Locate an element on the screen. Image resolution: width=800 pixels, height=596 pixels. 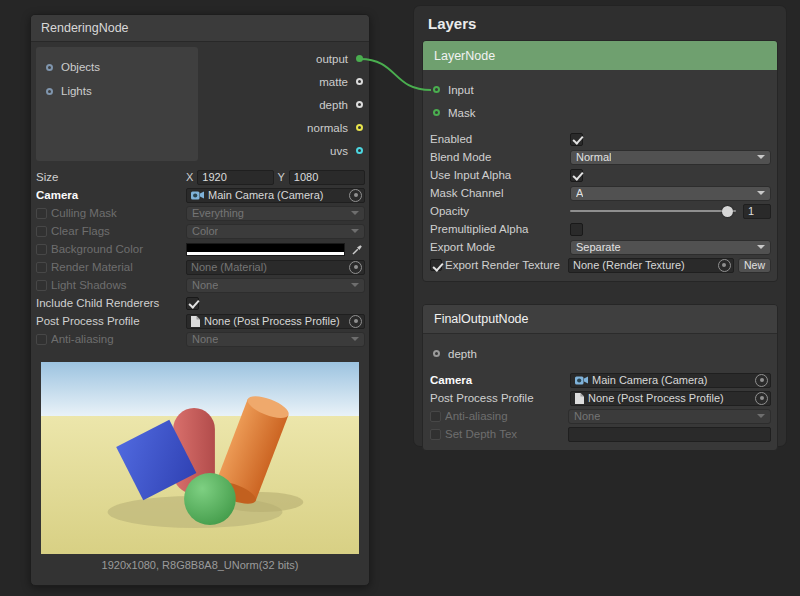
port-row-depth: depth is located at coordinates (285, 104).